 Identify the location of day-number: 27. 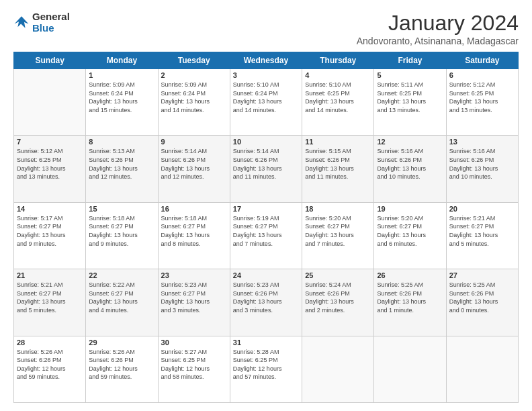
(482, 275).